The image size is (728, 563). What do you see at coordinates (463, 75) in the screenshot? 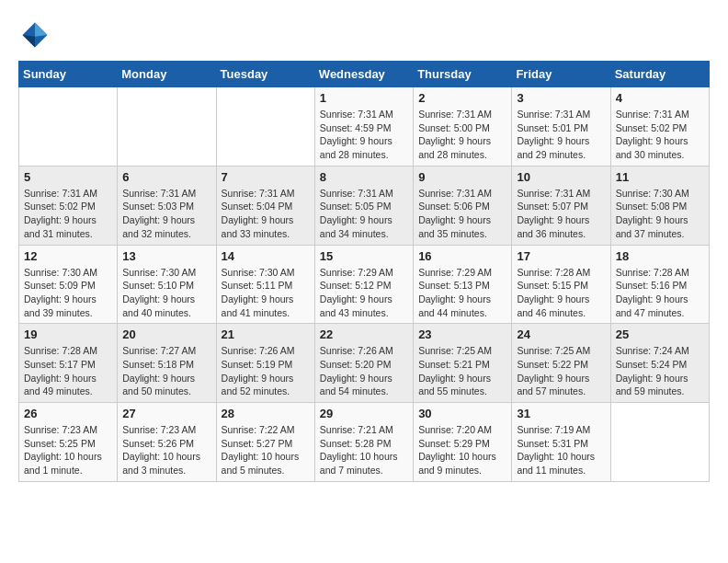
I see `weekday-header-thursday: Thursday` at bounding box center [463, 75].